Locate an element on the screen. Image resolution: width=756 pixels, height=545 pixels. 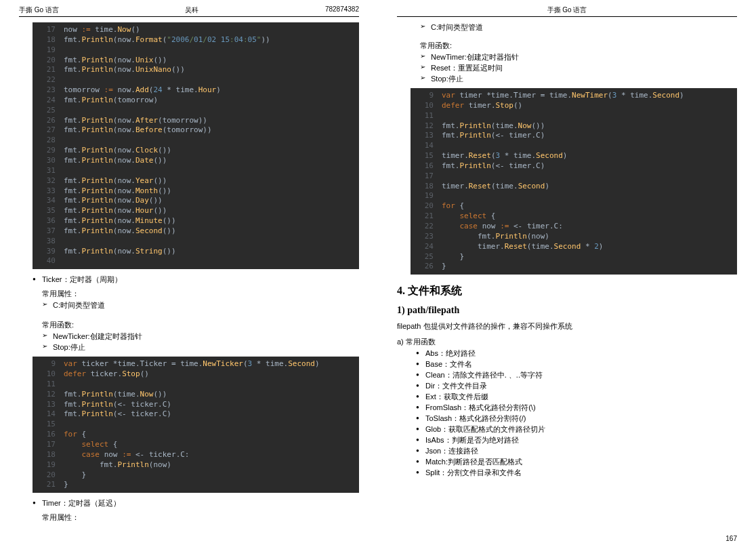
code-line: 26fmt.Println(now.After(tomorrow)) is located at coordinates (196, 121).